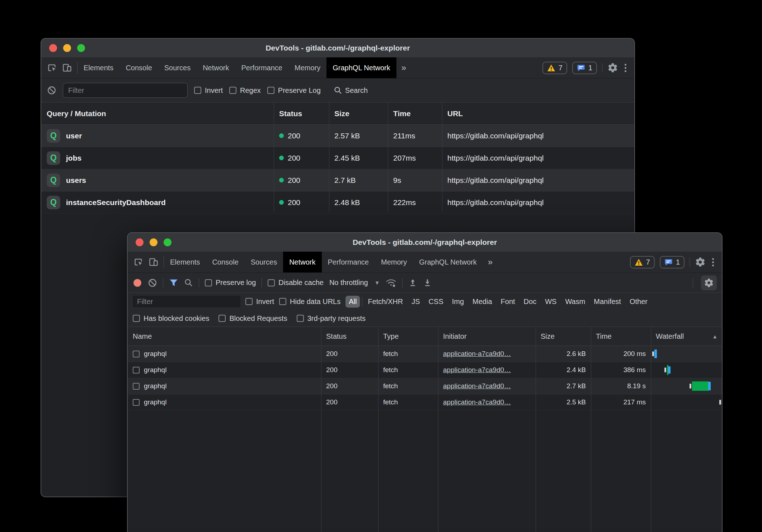 This screenshot has height=532, width=762. I want to click on filter-funnel-icon, so click(174, 283).